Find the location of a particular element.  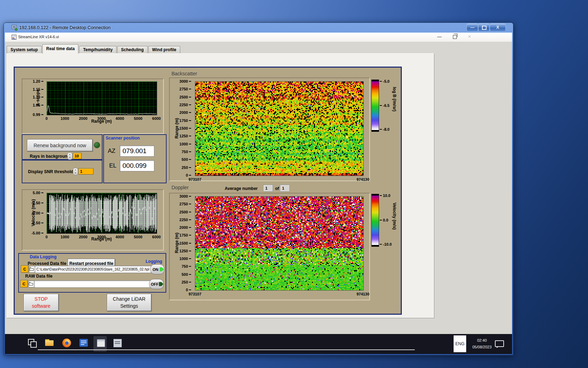

a-scope-plot-canvas is located at coordinates (102, 98).